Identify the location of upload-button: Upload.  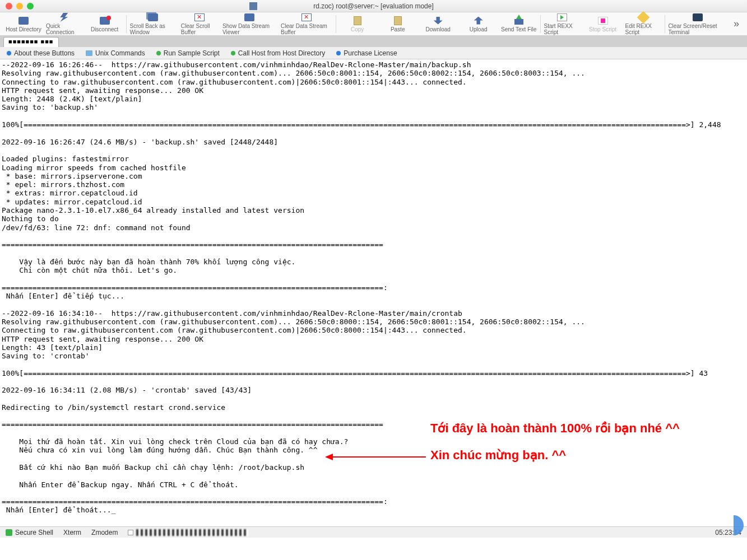
(479, 24).